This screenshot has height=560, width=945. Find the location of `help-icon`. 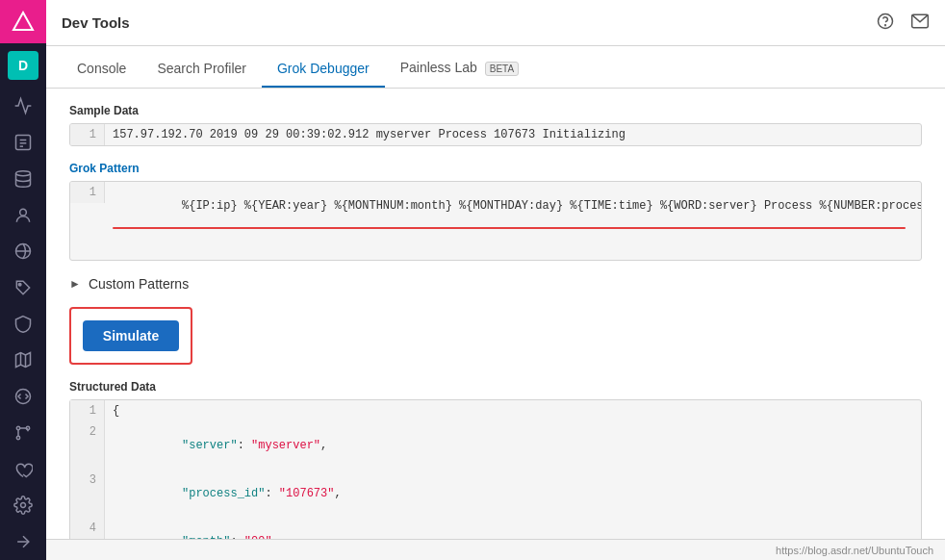

help-icon is located at coordinates (885, 23).